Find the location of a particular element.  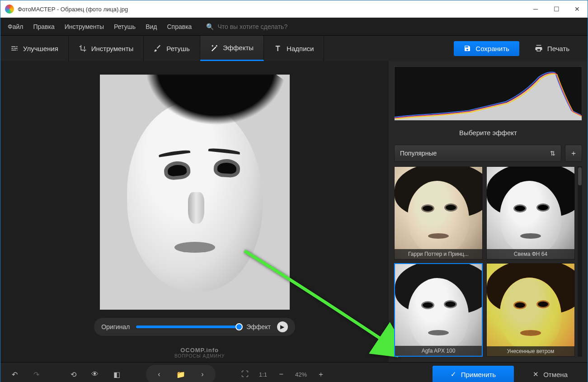

menu-retouch: Ретушь is located at coordinates (125, 27).